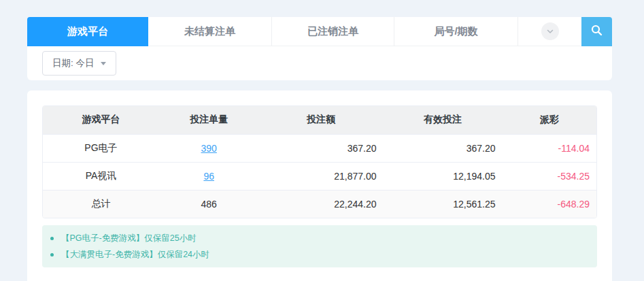 The image size is (644, 281). What do you see at coordinates (101, 204) in the screenshot?
I see `total-label-cell: 总计` at bounding box center [101, 204].